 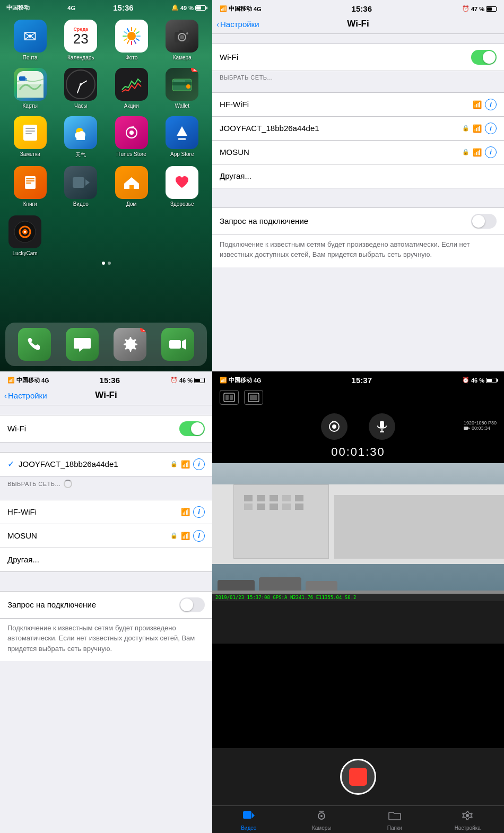 I want to click on folders-tab-icon, so click(x=395, y=817).